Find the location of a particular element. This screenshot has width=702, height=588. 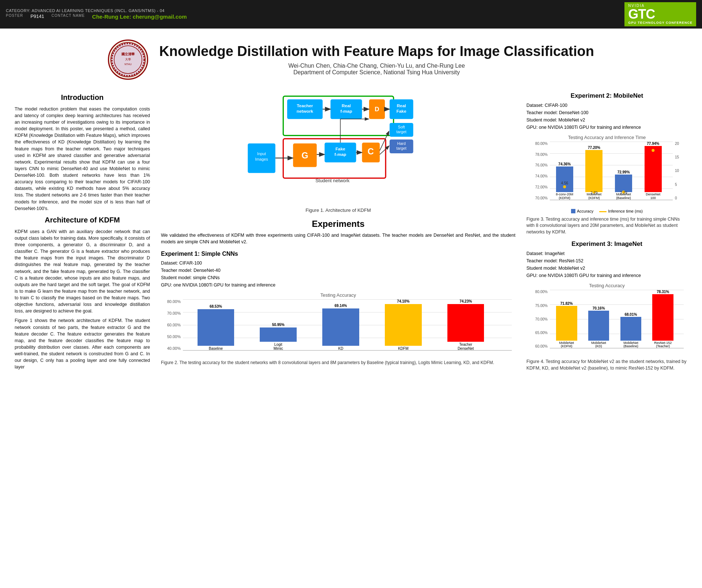

exp1-heading: Experiment 1: Simple CNNs is located at coordinates (338, 254).